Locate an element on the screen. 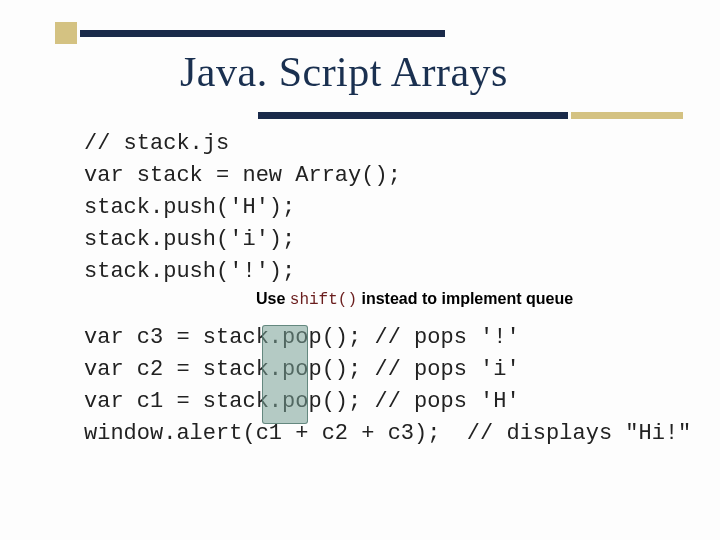 This screenshot has height=540, width=720. accent-square-icon is located at coordinates (66, 33).